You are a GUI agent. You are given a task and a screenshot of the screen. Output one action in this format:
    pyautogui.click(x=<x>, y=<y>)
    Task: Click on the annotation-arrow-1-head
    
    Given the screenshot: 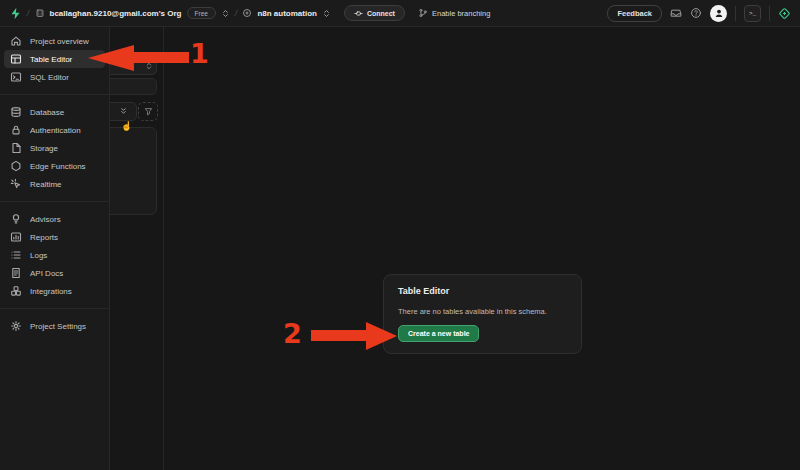 What is the action you would take?
    pyautogui.click(x=111, y=58)
    